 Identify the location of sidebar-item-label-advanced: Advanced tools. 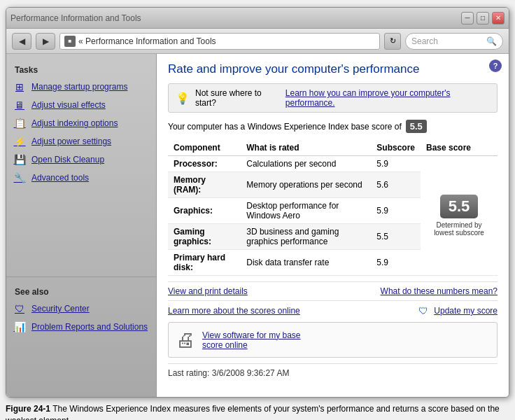
(60, 178).